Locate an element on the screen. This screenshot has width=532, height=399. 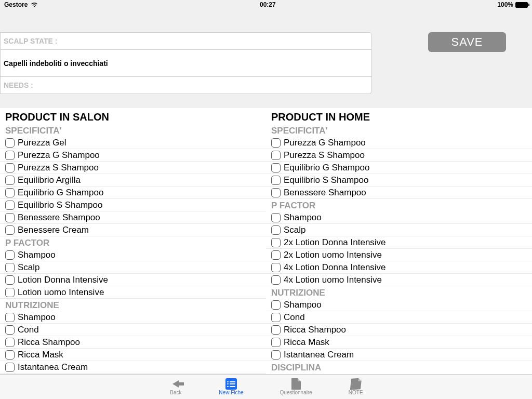
product-label: Ricca Mask is located at coordinates (41, 355).